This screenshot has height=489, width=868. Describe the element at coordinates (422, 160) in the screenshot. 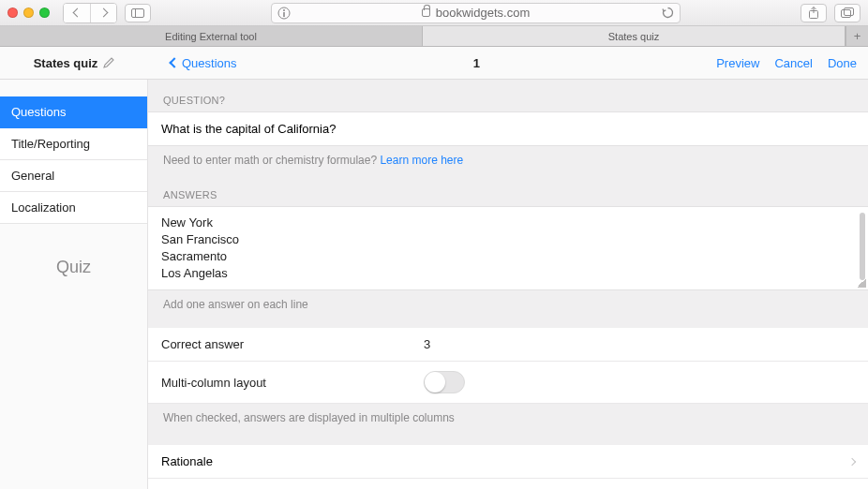

I see `learn-more-link: Learn more here` at that location.